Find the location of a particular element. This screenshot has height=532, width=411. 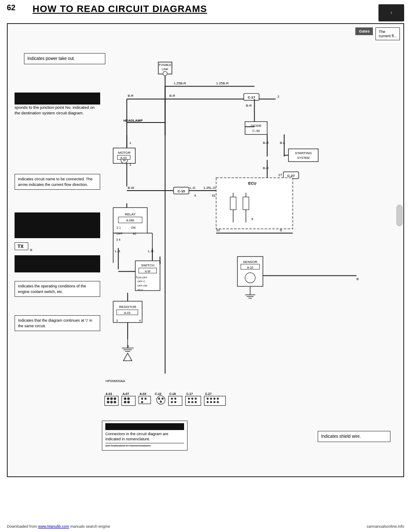

svg-text: 3 4 is located at coordinates (118, 240).